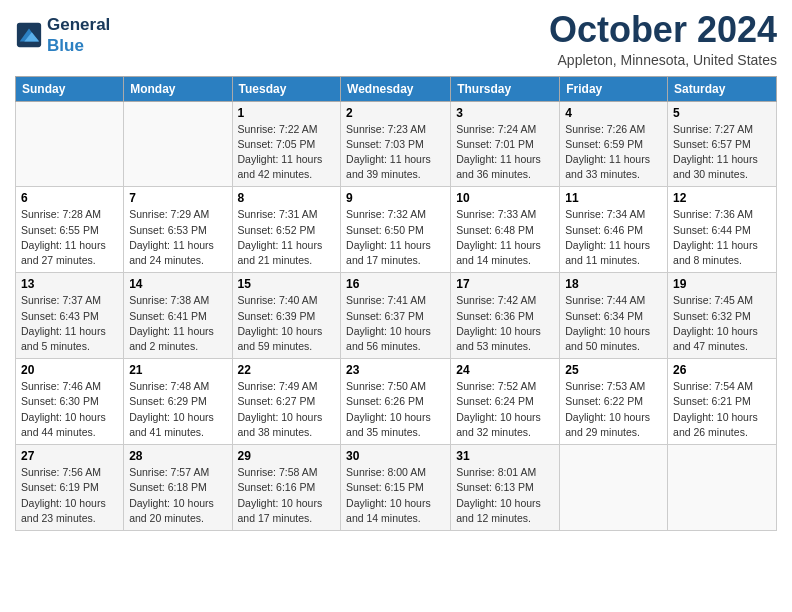 This screenshot has width=792, height=612. Describe the element at coordinates (70, 198) in the screenshot. I see `day-number: 6` at that location.